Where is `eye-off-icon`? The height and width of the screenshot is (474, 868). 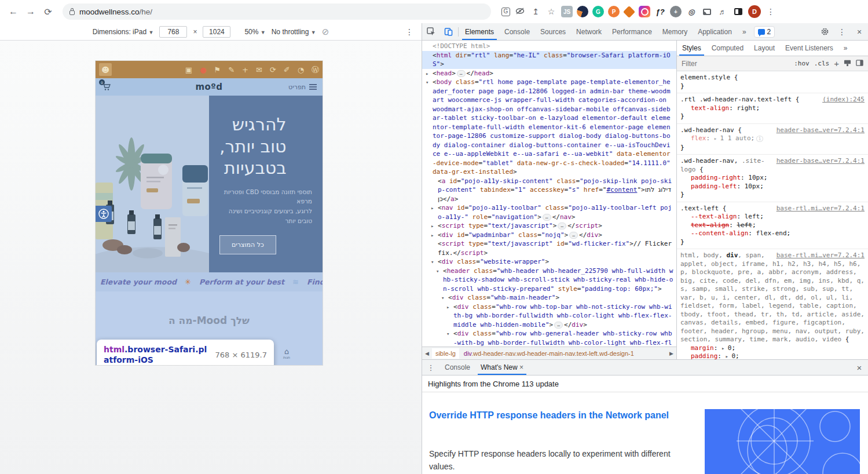 eye-off-icon is located at coordinates (520, 12).